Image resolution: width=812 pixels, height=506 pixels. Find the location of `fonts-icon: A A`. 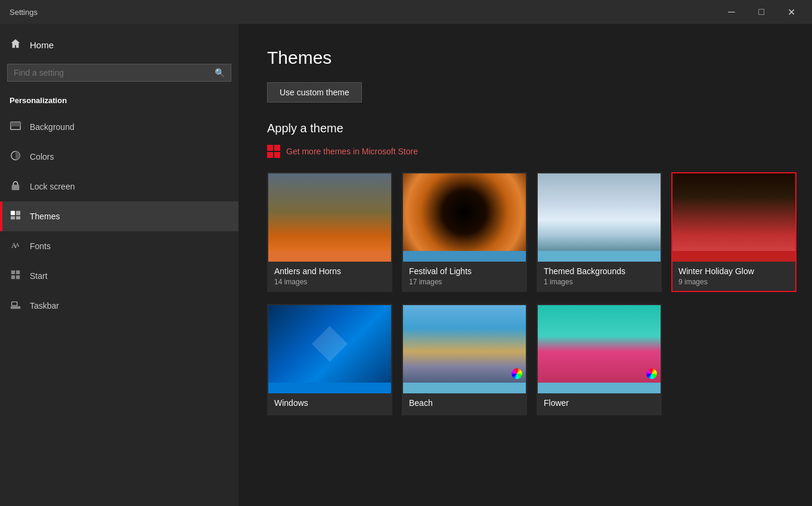

fonts-icon: A A is located at coordinates (16, 246).